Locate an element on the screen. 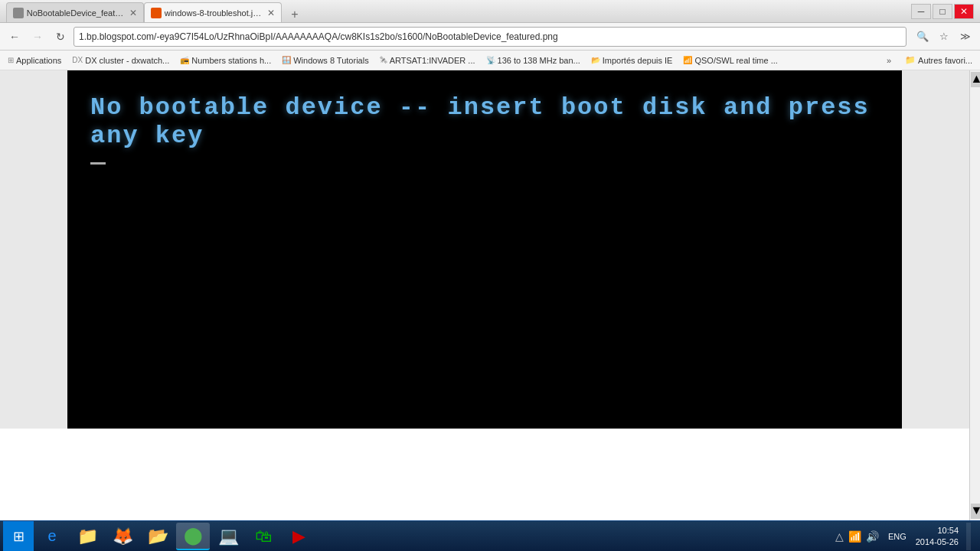 This screenshot has height=551, width=980. bookmark-dx-label: DX cluster - dxwatch... is located at coordinates (127, 60).